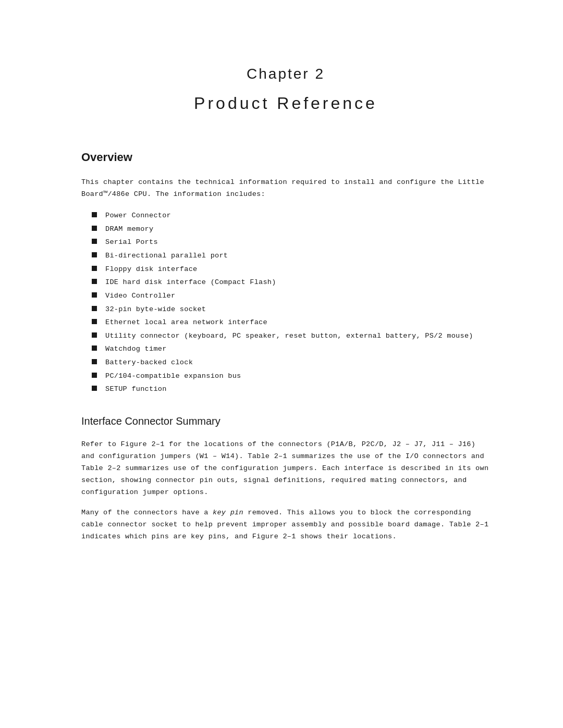 Image resolution: width=563 pixels, height=728 pixels. Describe the element at coordinates (131, 242) in the screenshot. I see `list-item-text: Serial Ports` at that location.